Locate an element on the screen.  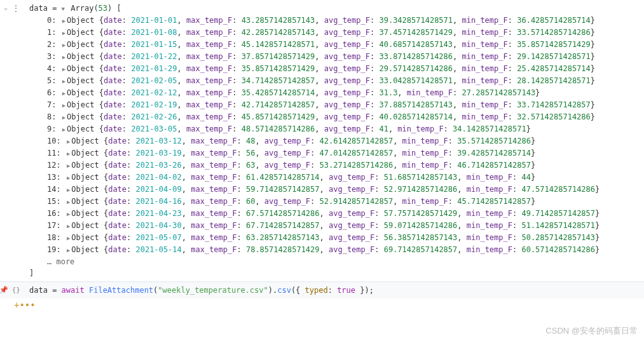
array-row: 0: ▶Object {date: 2021-01-01, max_temp_F… is located at coordinates (337, 20).